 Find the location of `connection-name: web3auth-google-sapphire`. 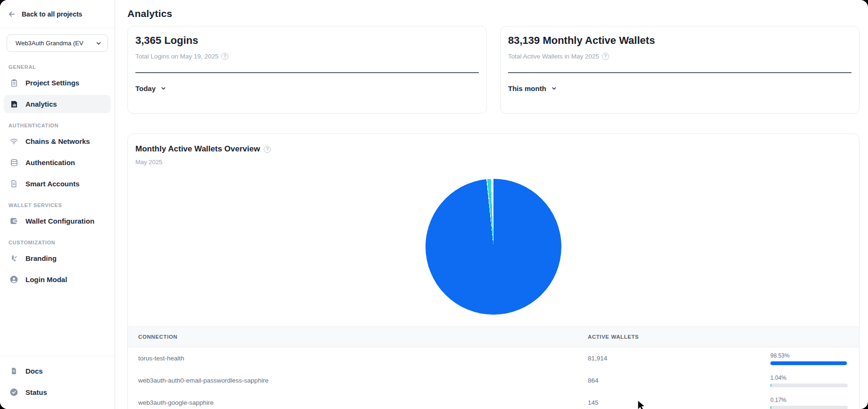

connection-name: web3auth-google-sapphire is located at coordinates (363, 403).